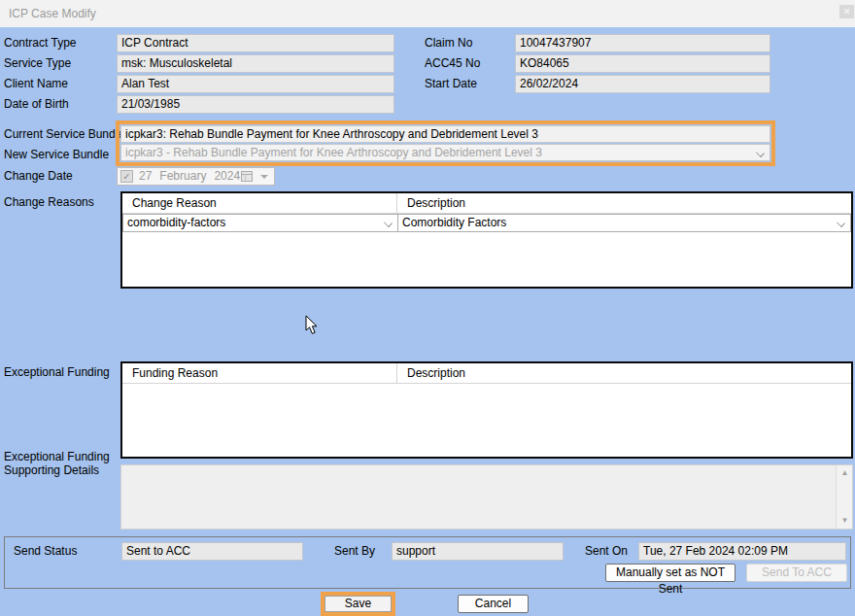  What do you see at coordinates (845, 473) in the screenshot?
I see `scroll-up-icon: ▲` at bounding box center [845, 473].